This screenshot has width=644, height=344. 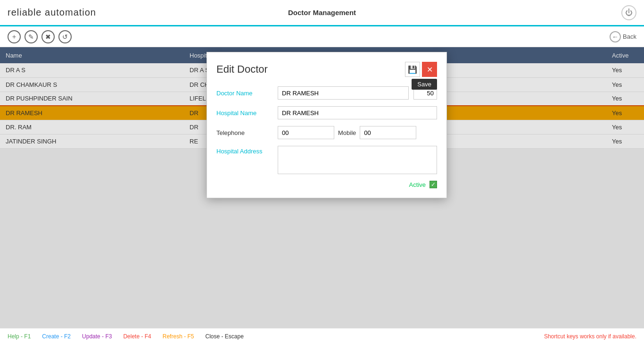 I want to click on back-label: Back, so click(x=630, y=37).